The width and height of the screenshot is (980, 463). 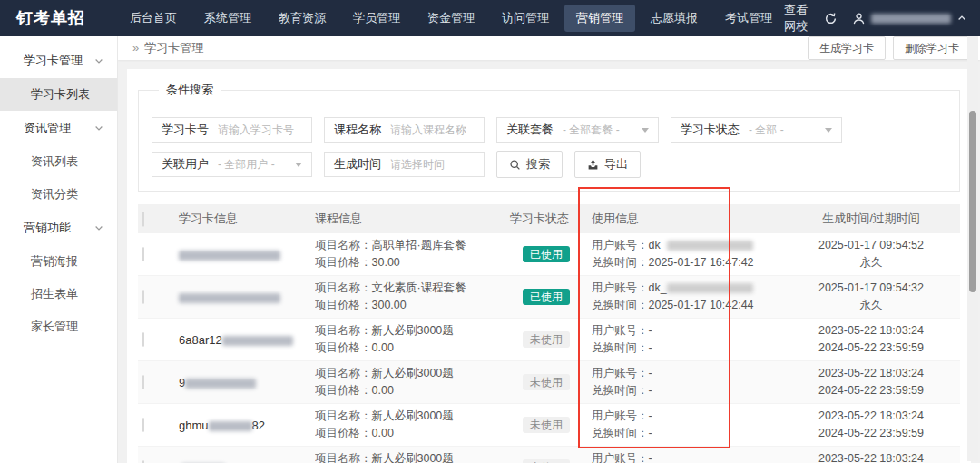 What do you see at coordinates (525, 18) in the screenshot?
I see `nav-item-访问管理: 访问管理` at bounding box center [525, 18].